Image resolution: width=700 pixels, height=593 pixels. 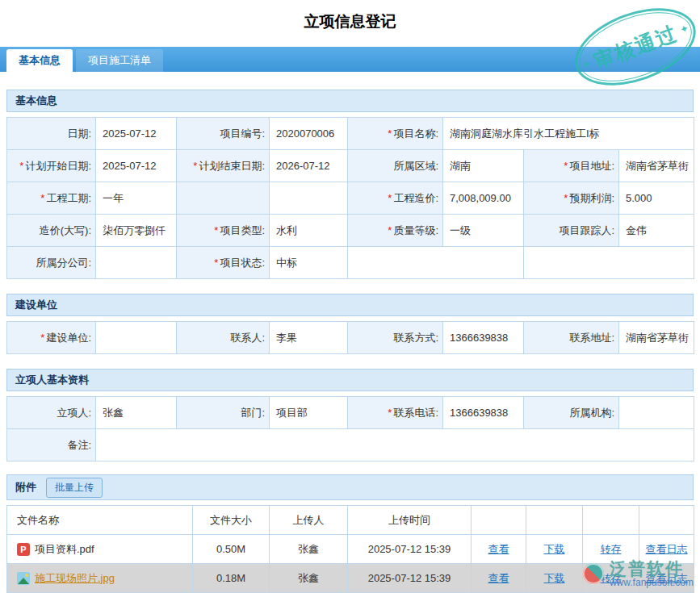 What do you see at coordinates (223, 134) in the screenshot?
I see `field-label: 项目编号:` at bounding box center [223, 134].